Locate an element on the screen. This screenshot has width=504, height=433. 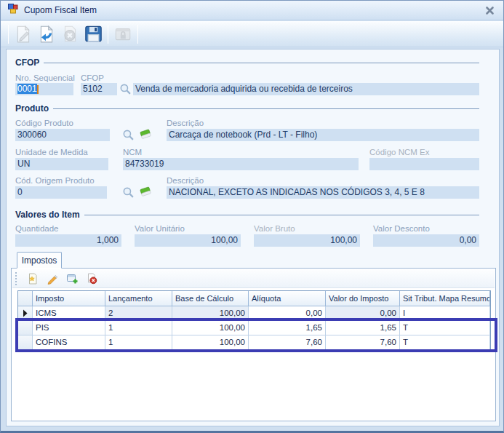
delete-tax-button is located at coordinates (92, 279).